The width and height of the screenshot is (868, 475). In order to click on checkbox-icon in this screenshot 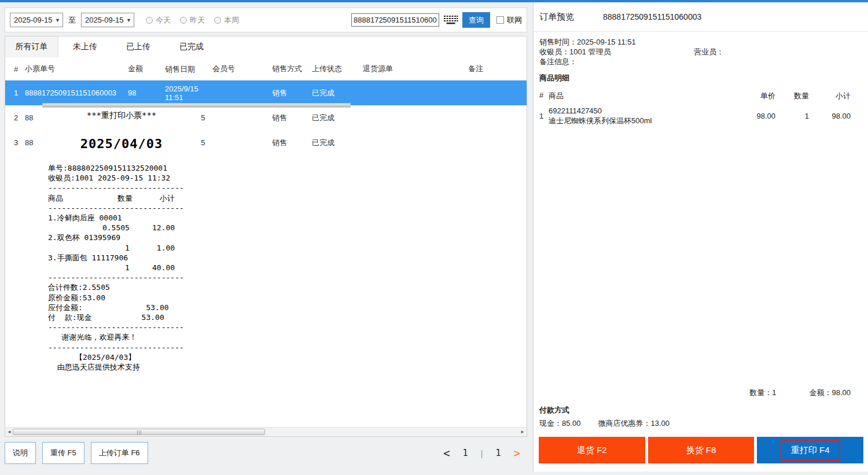, I will do `click(500, 20)`.